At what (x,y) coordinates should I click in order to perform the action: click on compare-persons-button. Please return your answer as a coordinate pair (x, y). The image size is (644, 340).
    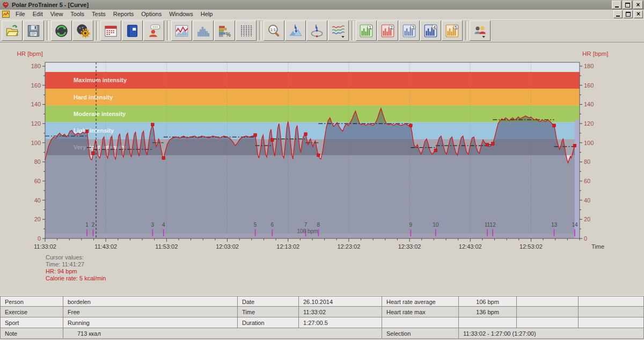
    Looking at the image, I should click on (480, 31).